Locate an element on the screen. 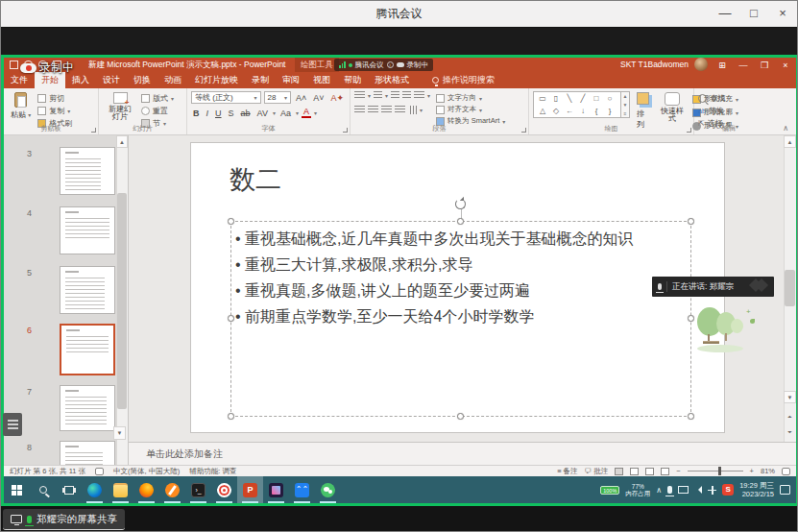 The height and width of the screenshot is (532, 798). fit-to-window-icon is located at coordinates (786, 472).